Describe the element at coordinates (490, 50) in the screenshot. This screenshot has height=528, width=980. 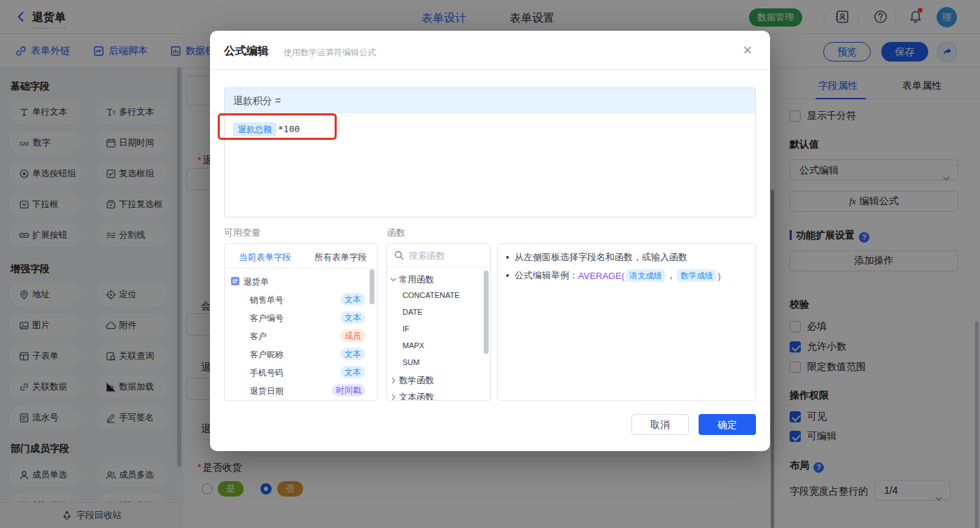
I see `modal-header: 公式编辑 使用数学运算符编辑公式 ×` at that location.